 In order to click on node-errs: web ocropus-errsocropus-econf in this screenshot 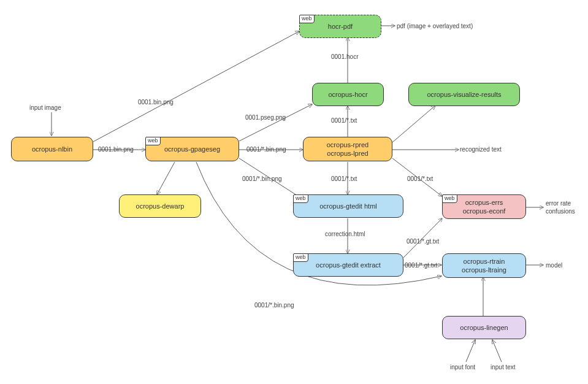, I will do `click(484, 207)`.